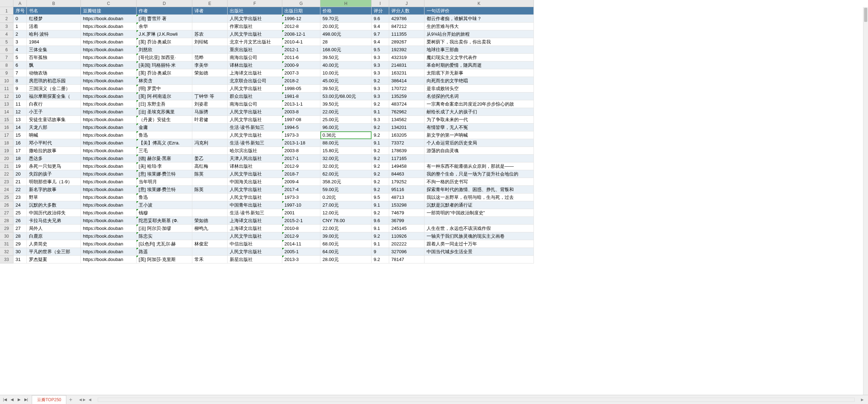 The width and height of the screenshot is (868, 404). Describe the element at coordinates (20, 120) in the screenshot. I see `cell-A15: 13` at that location.